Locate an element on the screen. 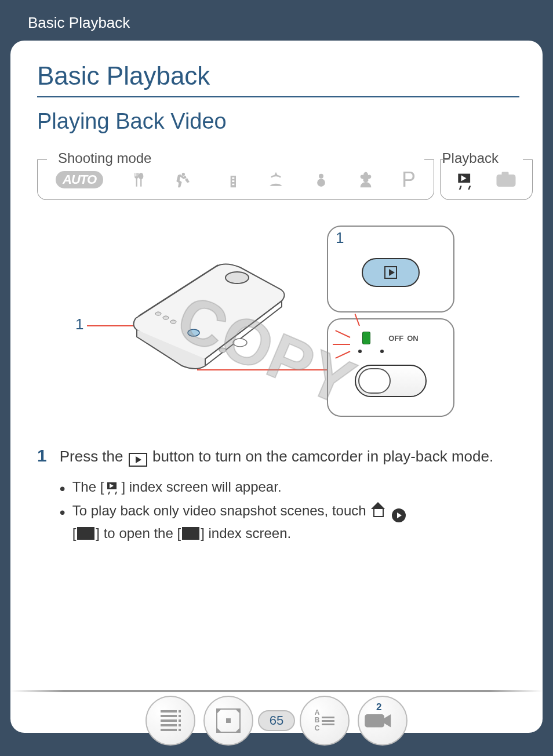  camcorder-illustration is located at coordinates (205, 307).